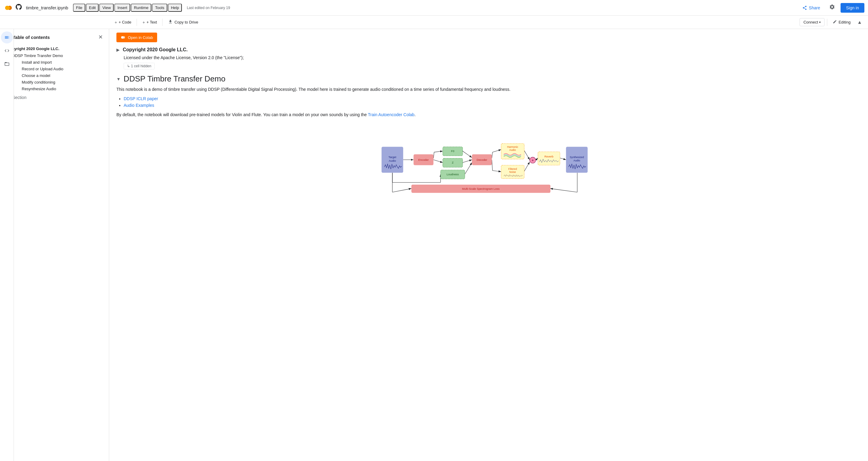 The image size is (868, 461). Describe the element at coordinates (155, 50) in the screenshot. I see `copyright-heading: Copyright 2020 Google LLC.` at that location.